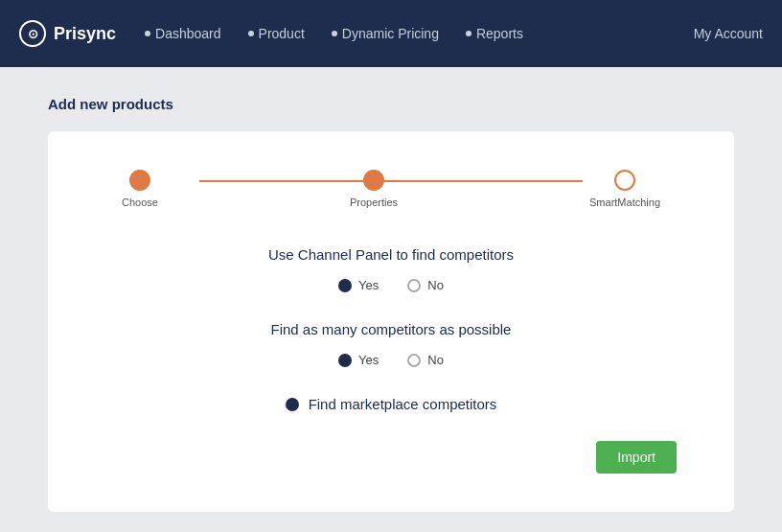  Describe the element at coordinates (358, 286) in the screenshot. I see `radio-q1-yes: Yes` at that location.